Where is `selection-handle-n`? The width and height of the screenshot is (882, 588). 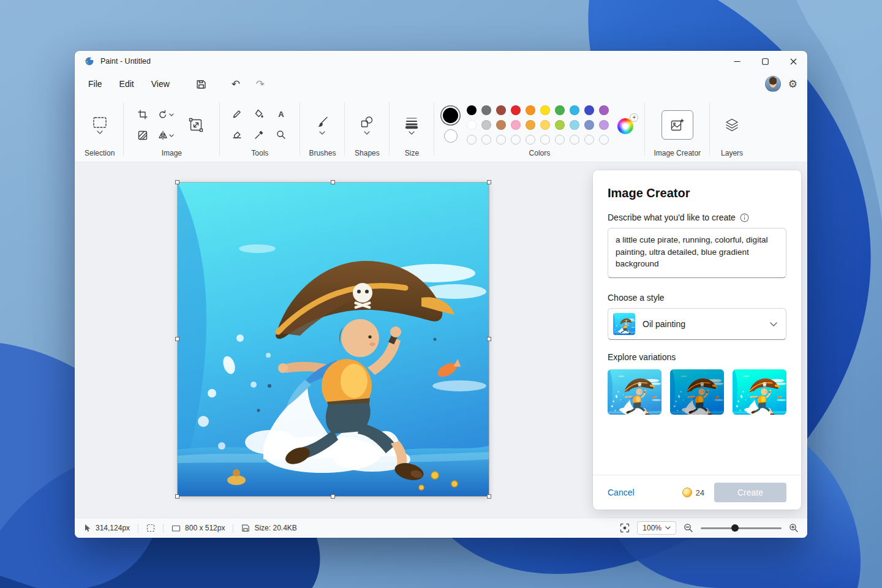
selection-handle-n is located at coordinates (333, 183).